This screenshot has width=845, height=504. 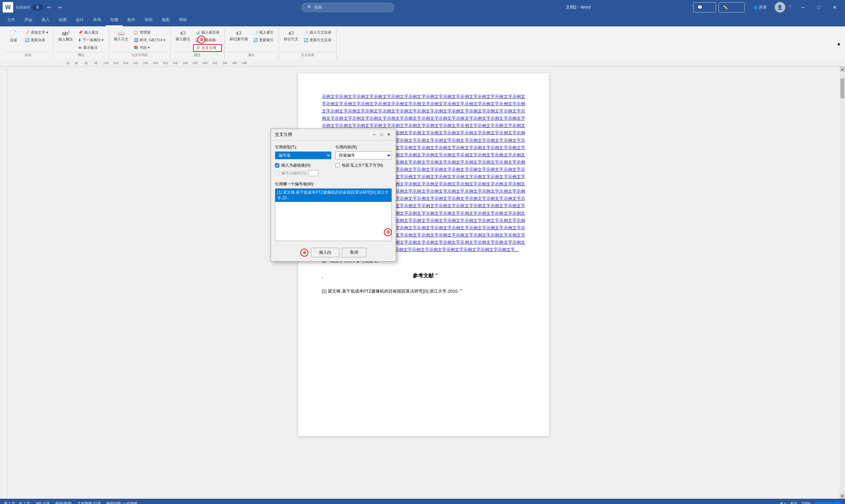 What do you see at coordinates (198, 55) in the screenshot?
I see `captions-group-title: 题注` at bounding box center [198, 55].